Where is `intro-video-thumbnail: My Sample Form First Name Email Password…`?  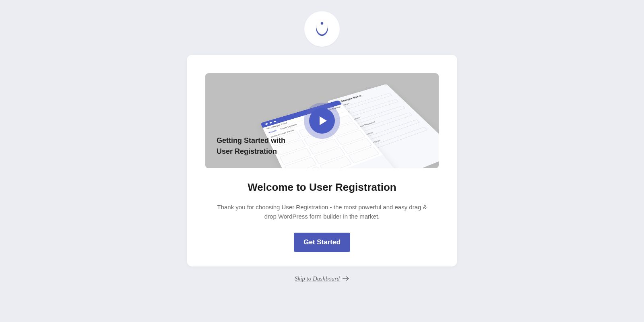 intro-video-thumbnail: My Sample Form First Name Email Password… is located at coordinates (322, 121).